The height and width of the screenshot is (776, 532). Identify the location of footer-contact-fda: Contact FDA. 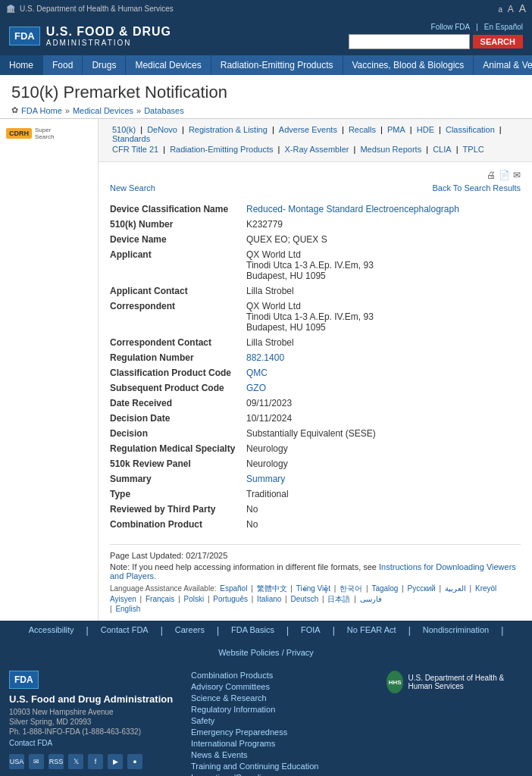
(124, 630).